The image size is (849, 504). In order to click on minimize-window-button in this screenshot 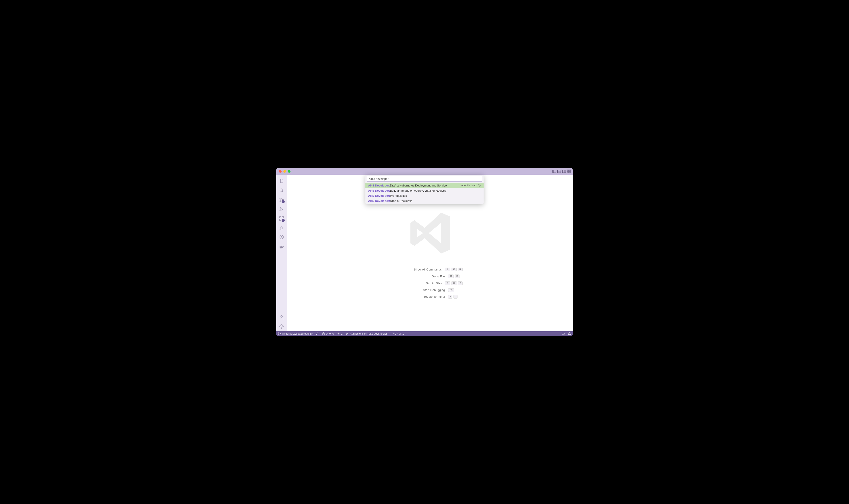, I will do `click(285, 171)`.